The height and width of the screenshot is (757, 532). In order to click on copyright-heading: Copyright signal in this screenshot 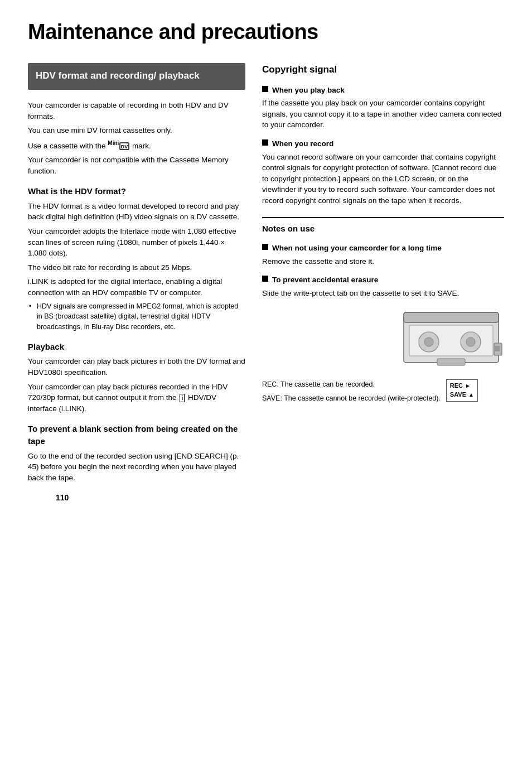, I will do `click(383, 70)`.